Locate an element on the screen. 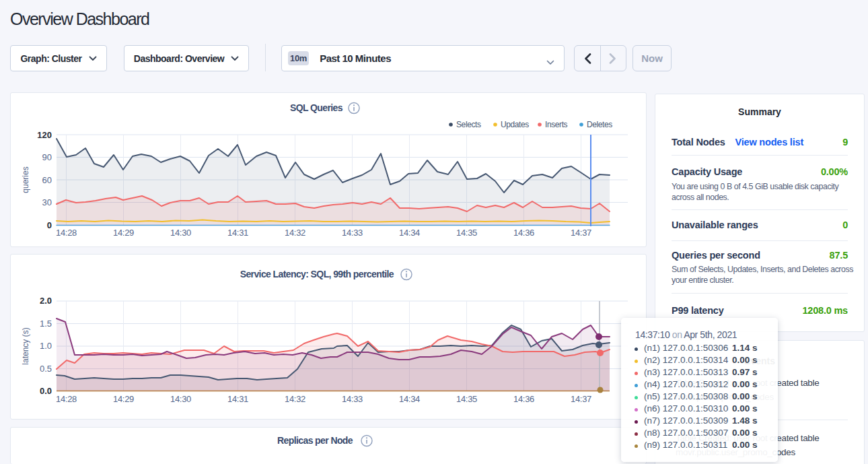  svg-text: queries is located at coordinates (26, 179).